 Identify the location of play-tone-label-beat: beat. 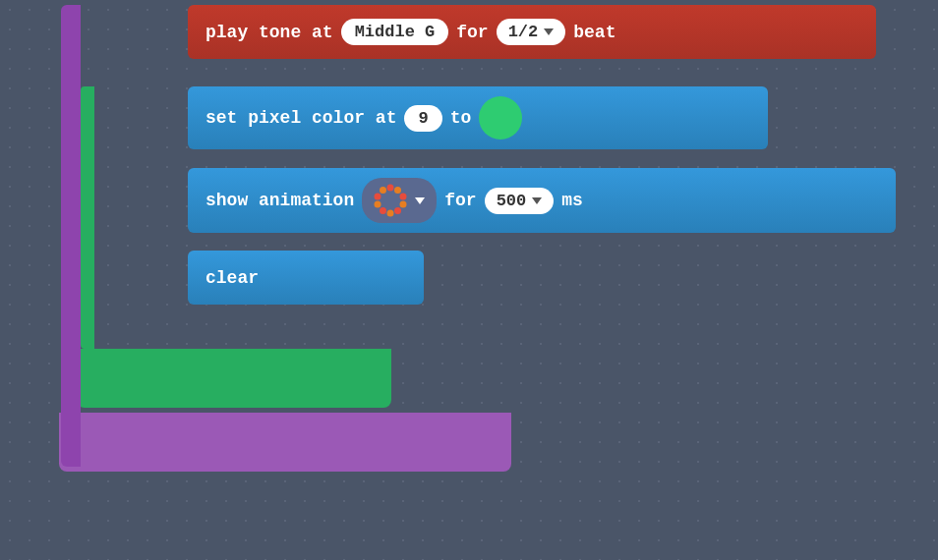
(594, 32).